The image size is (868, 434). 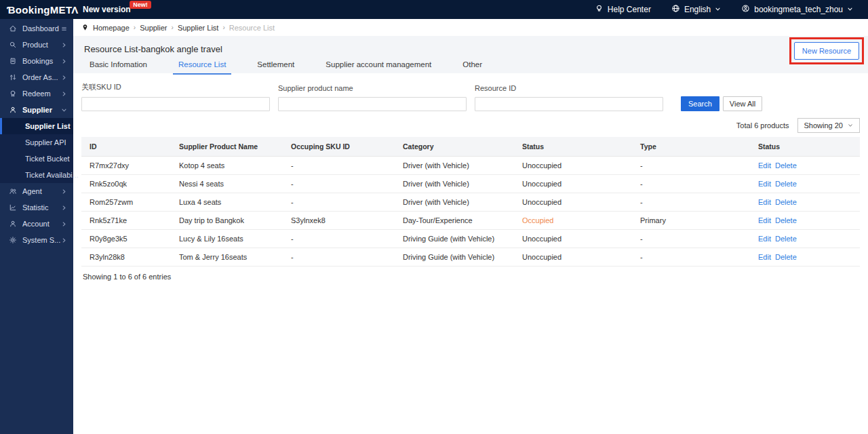 What do you see at coordinates (472, 68) in the screenshot?
I see `tab-other: Other` at bounding box center [472, 68].